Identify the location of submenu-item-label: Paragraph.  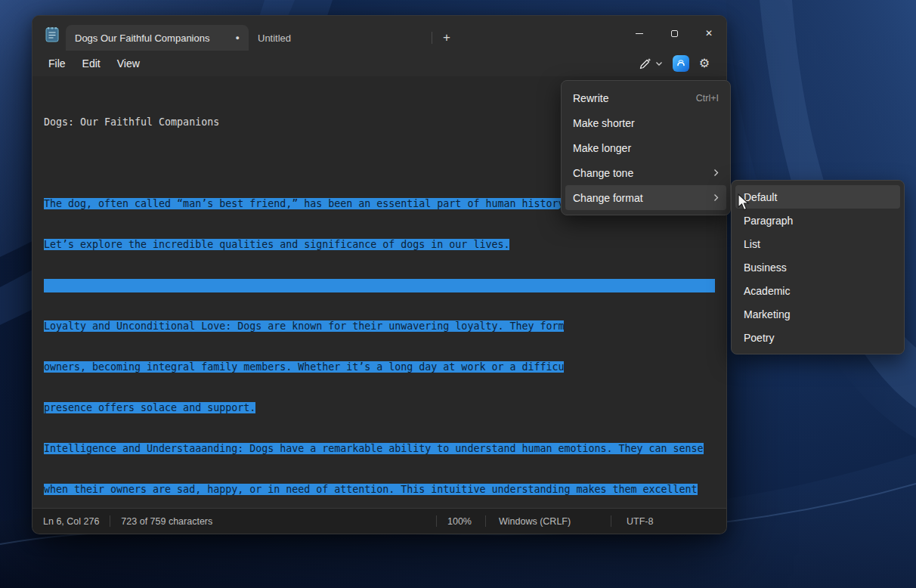
(768, 221).